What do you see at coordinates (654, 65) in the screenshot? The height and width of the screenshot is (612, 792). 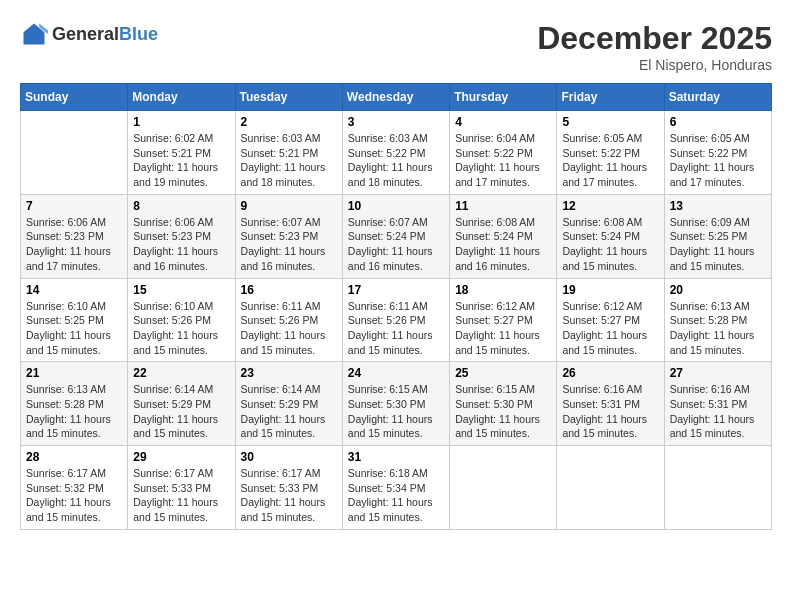 I see `location: El Nispero, Honduras` at bounding box center [654, 65].